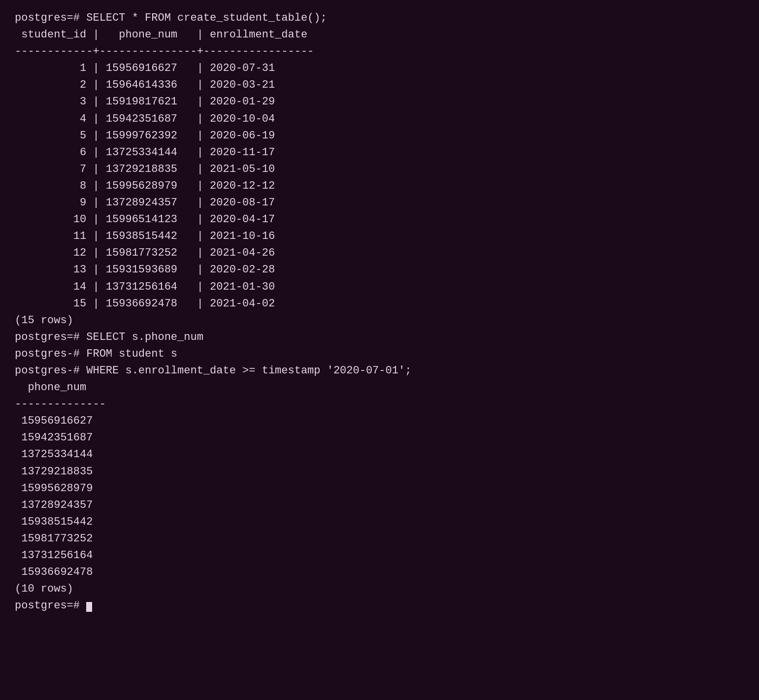 The height and width of the screenshot is (700, 759). Describe the element at coordinates (379, 421) in the screenshot. I see `terminal-line-p1: 15956916627` at that location.